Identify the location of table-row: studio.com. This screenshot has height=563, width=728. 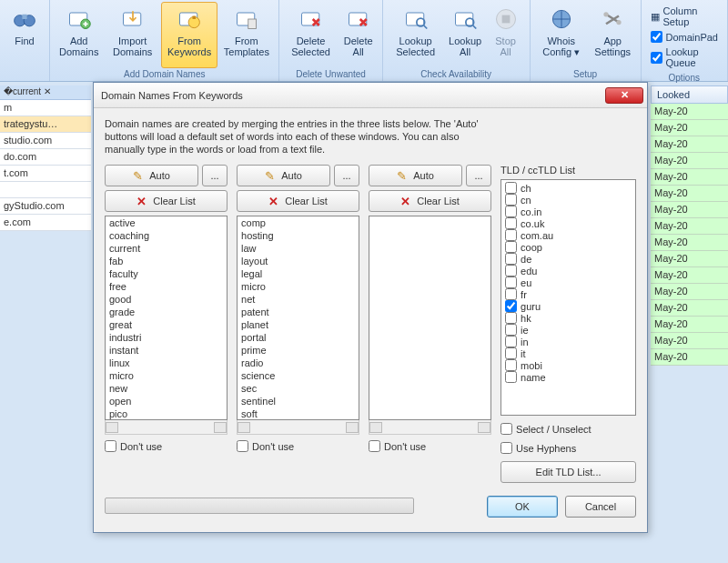
(46, 141).